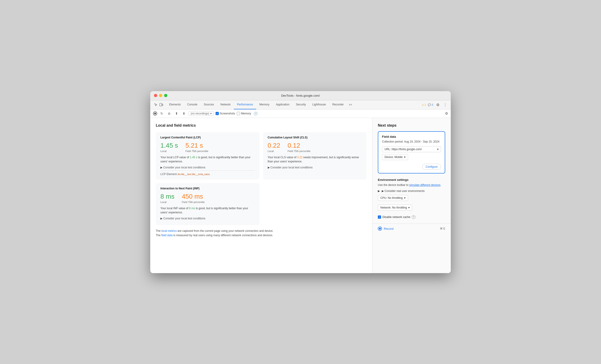 The image size is (601, 364). I want to click on bottom-note-4: is measured by real users using many dif…, so click(223, 235).